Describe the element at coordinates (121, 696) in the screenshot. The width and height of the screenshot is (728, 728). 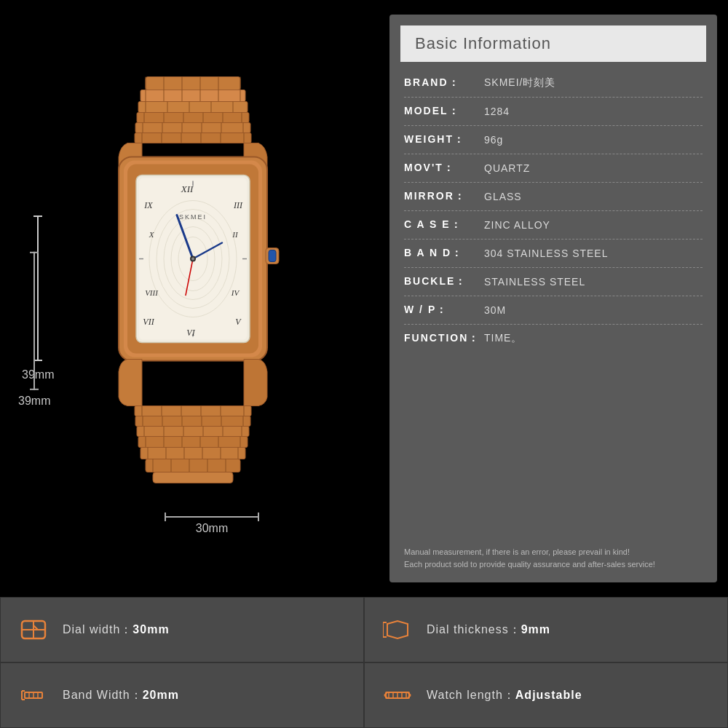
I see `spec-text-band-width: Band Width：20mm` at that location.